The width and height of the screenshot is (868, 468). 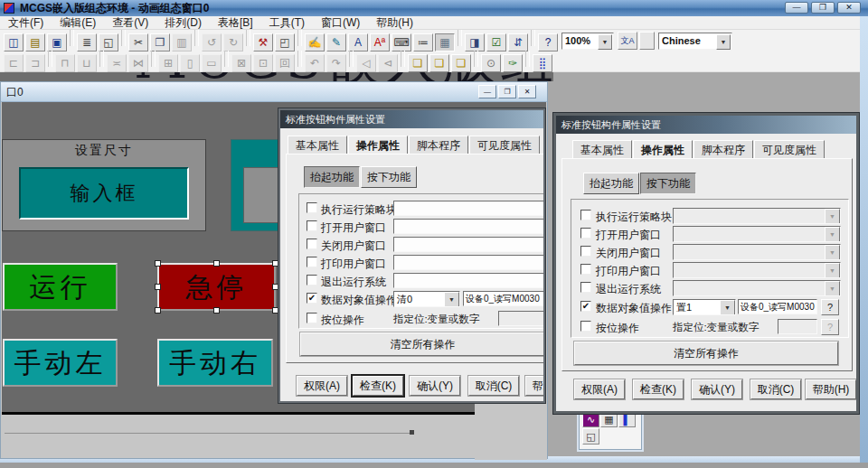 What do you see at coordinates (130, 23) in the screenshot?
I see `menu-view: 查看(V)` at bounding box center [130, 23].